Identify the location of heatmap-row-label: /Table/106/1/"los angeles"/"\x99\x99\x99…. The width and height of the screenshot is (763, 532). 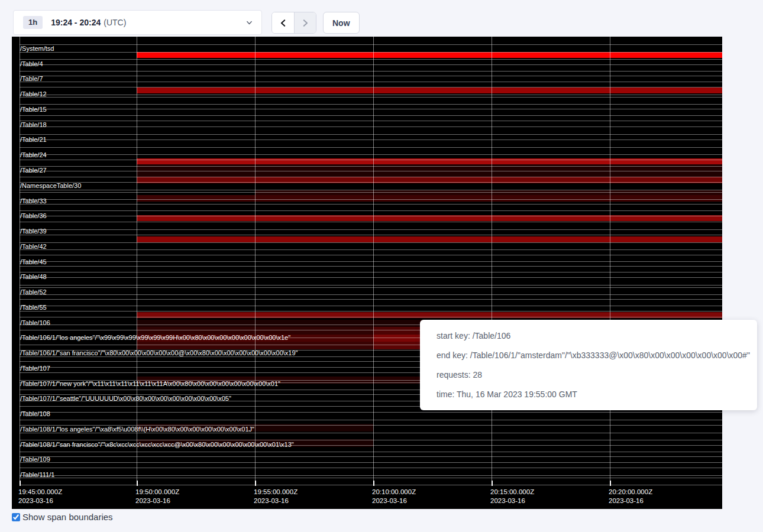
(155, 338).